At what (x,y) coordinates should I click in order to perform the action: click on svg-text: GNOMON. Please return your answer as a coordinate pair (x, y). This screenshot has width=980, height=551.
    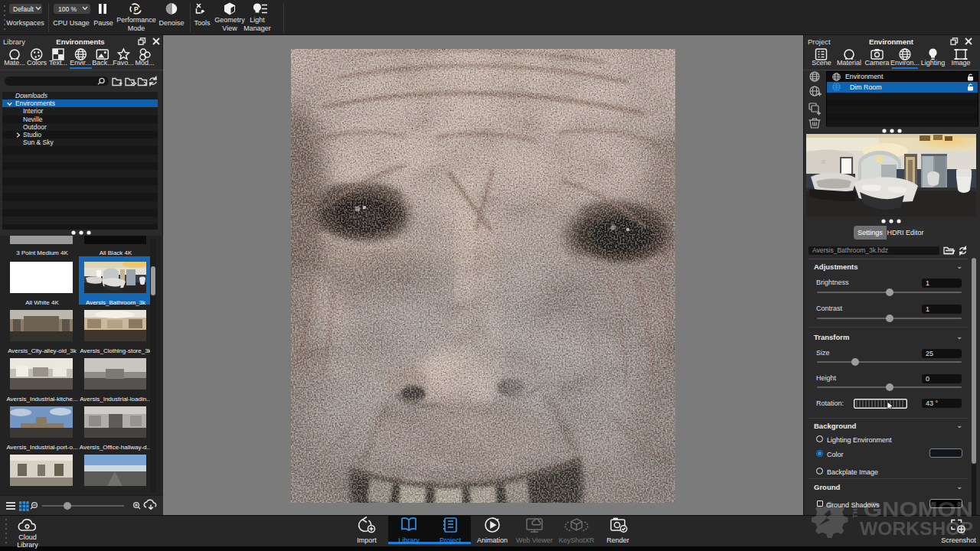
    Looking at the image, I should click on (919, 510).